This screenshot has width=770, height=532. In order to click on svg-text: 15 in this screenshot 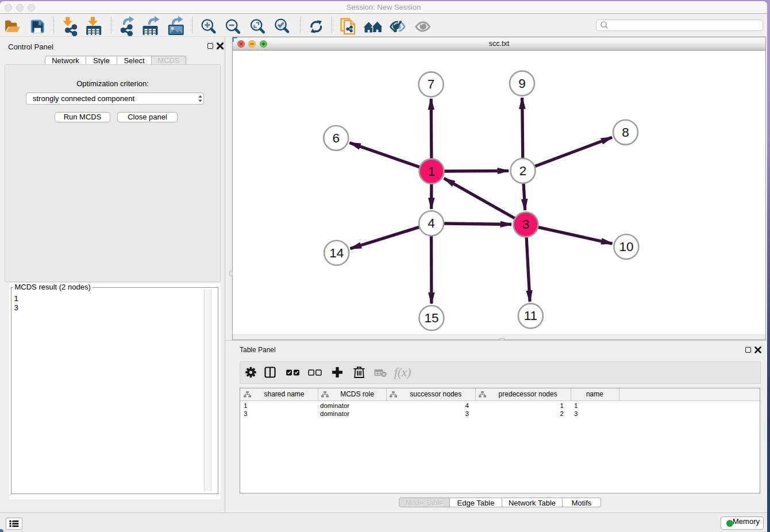, I will do `click(431, 318)`.